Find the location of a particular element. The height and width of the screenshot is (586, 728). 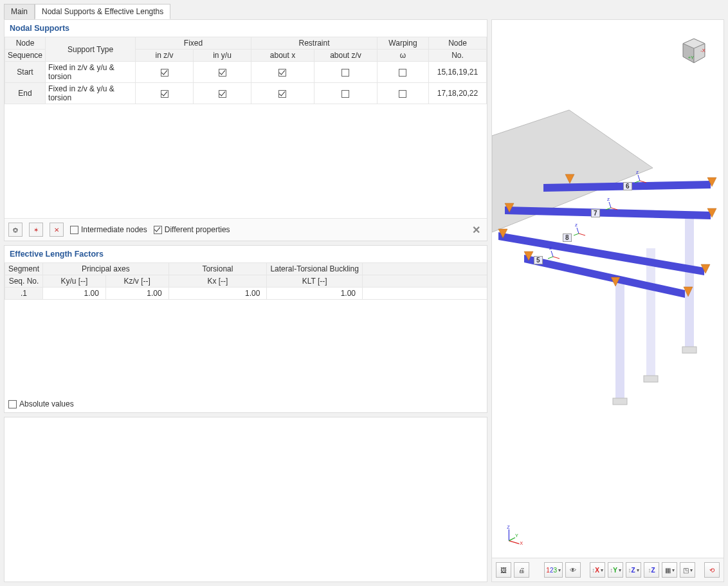

col-about-x: about x is located at coordinates (283, 55).